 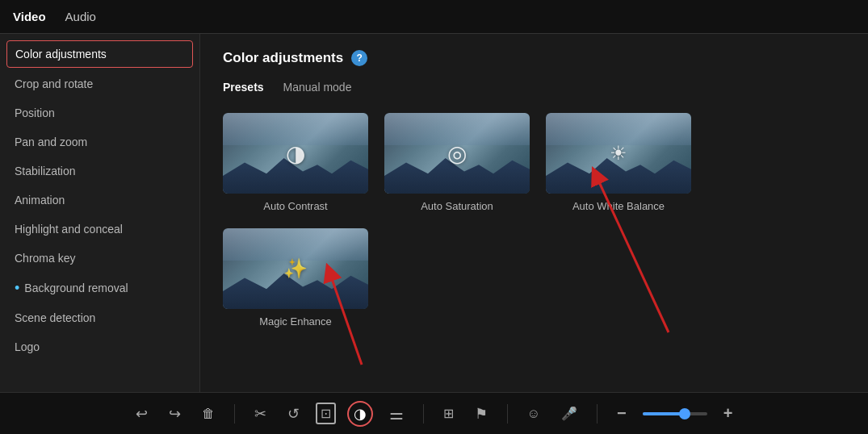 I want to click on mic-button: 🎤, so click(x=569, y=413).